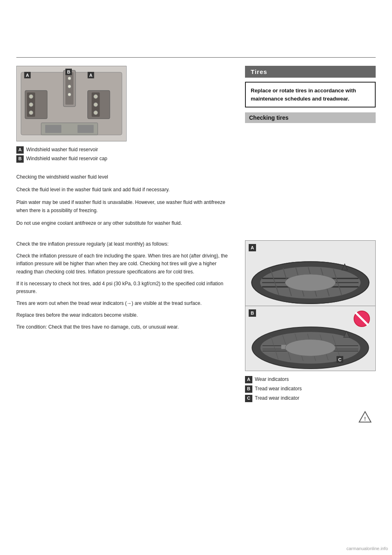 The image size is (392, 555). Describe the element at coordinates (365, 417) in the screenshot. I see `warning-triangle-icon: !` at that location.